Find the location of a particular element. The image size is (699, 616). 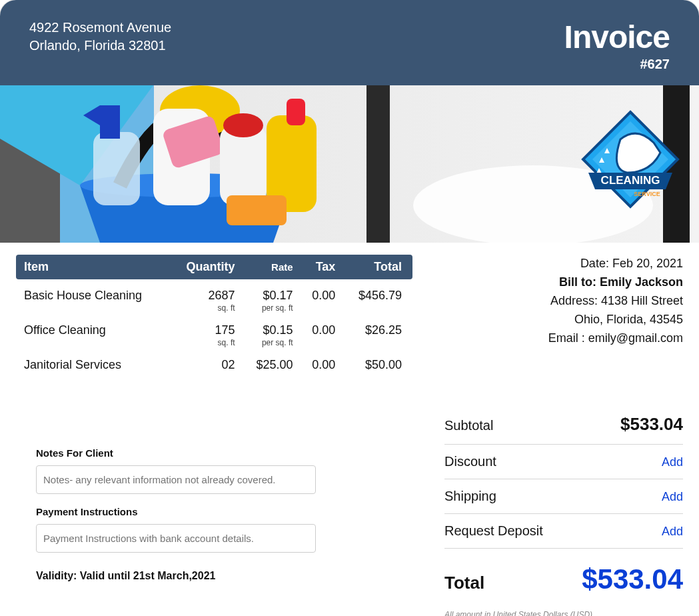

payment-instructions-heading: Payment Instructions is located at coordinates (215, 512).